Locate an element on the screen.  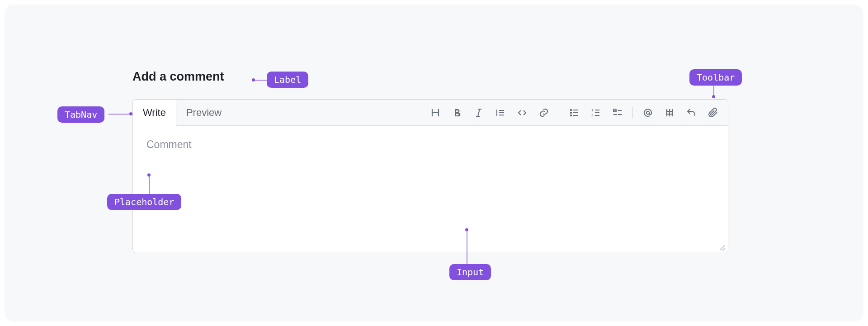
svg-text: 2 is located at coordinates (592, 115).